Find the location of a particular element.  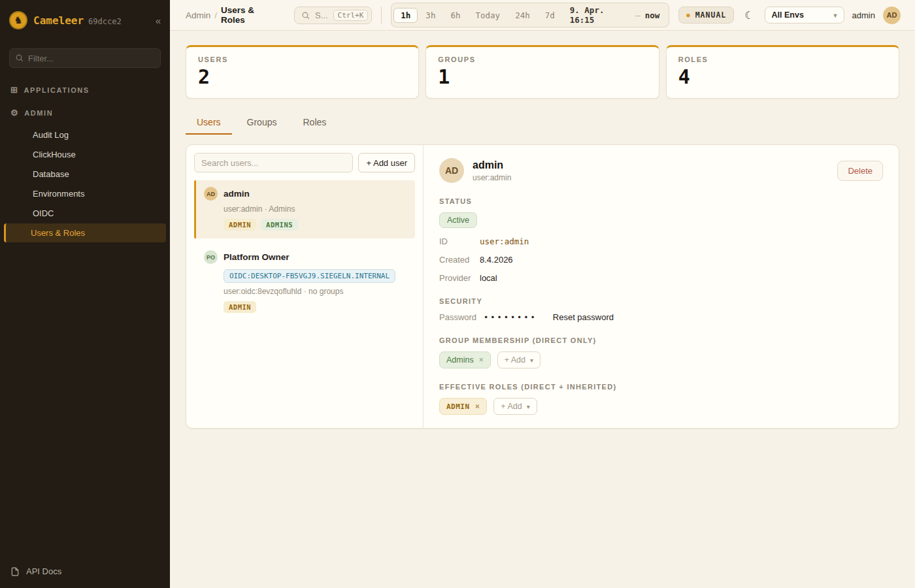

tab-groups: Groups is located at coordinates (262, 123).